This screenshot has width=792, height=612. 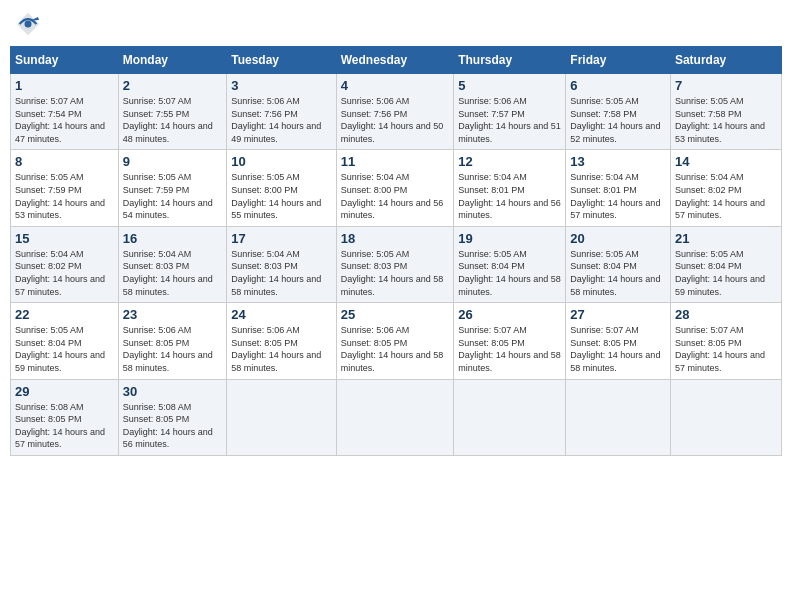 What do you see at coordinates (394, 264) in the screenshot?
I see `calendar-cell: 18 Sunrise: 5:05 AM Sunset: 8:03 PM Dayl…` at bounding box center [394, 264].